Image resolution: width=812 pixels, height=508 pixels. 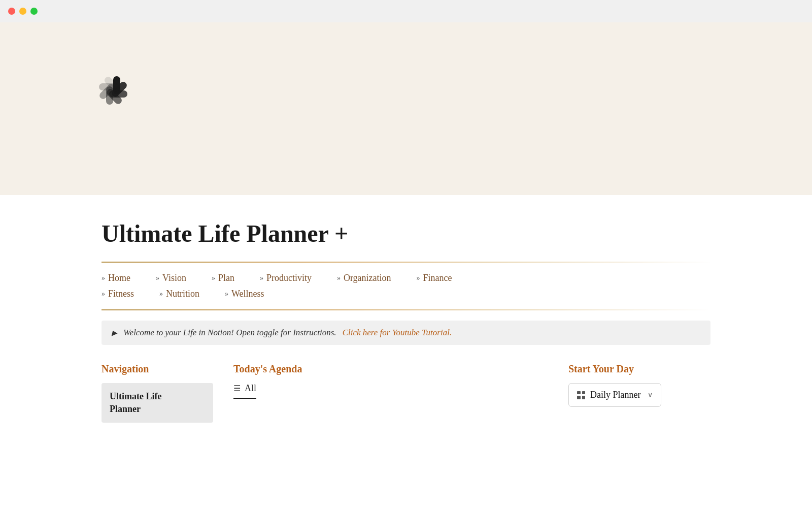 I want to click on nav-item-plan: » Plan, so click(x=223, y=278).